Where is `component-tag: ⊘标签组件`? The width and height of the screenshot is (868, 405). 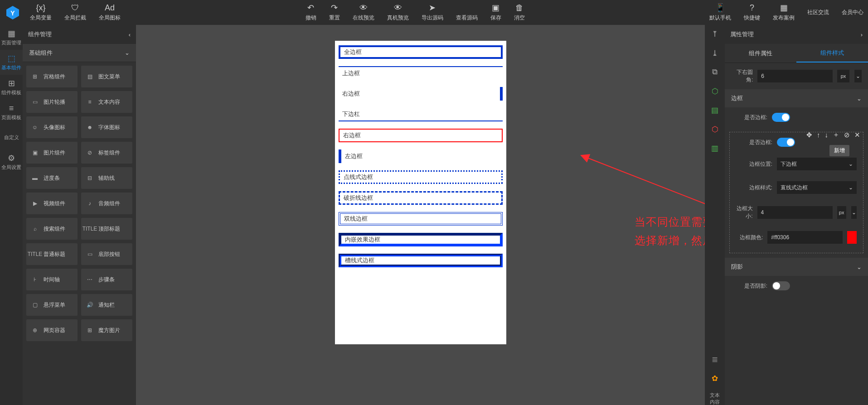
component-tag: ⊘标签组件 is located at coordinates (107, 153).